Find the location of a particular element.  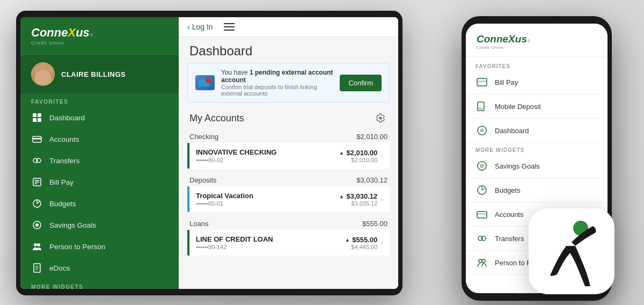

account-group-header-deposits: Deposits $3,030.12 is located at coordinates (289, 179).